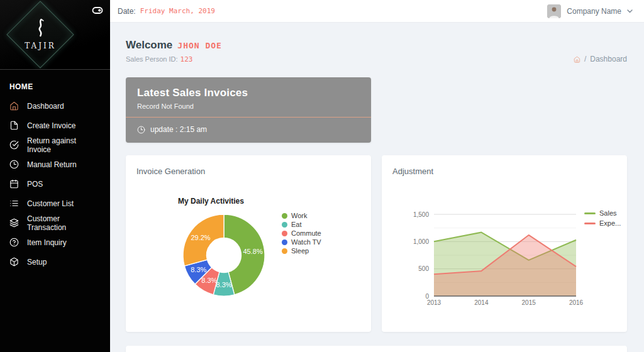  What do you see at coordinates (610, 223) in the screenshot?
I see `legend-label: Expe...` at bounding box center [610, 223].